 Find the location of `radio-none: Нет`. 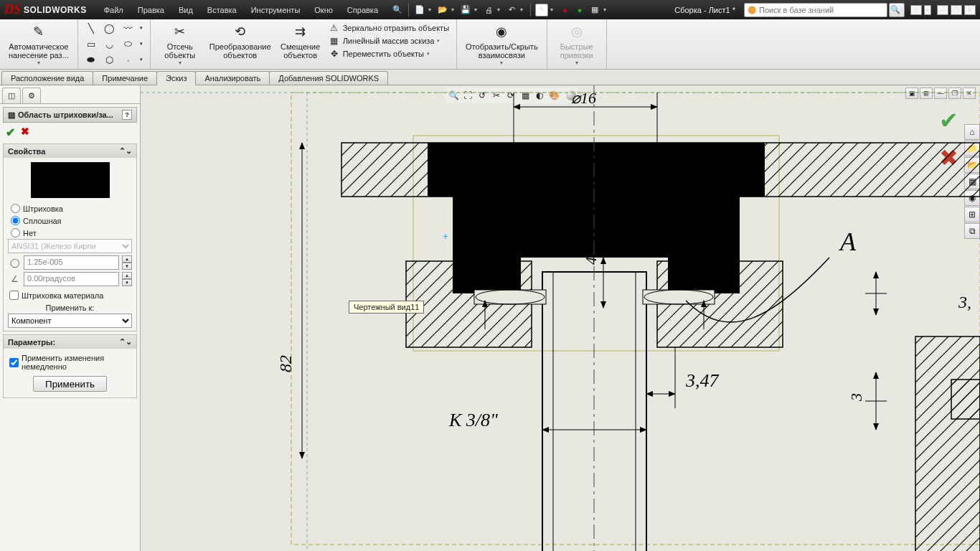

radio-none: Нет is located at coordinates (70, 232).